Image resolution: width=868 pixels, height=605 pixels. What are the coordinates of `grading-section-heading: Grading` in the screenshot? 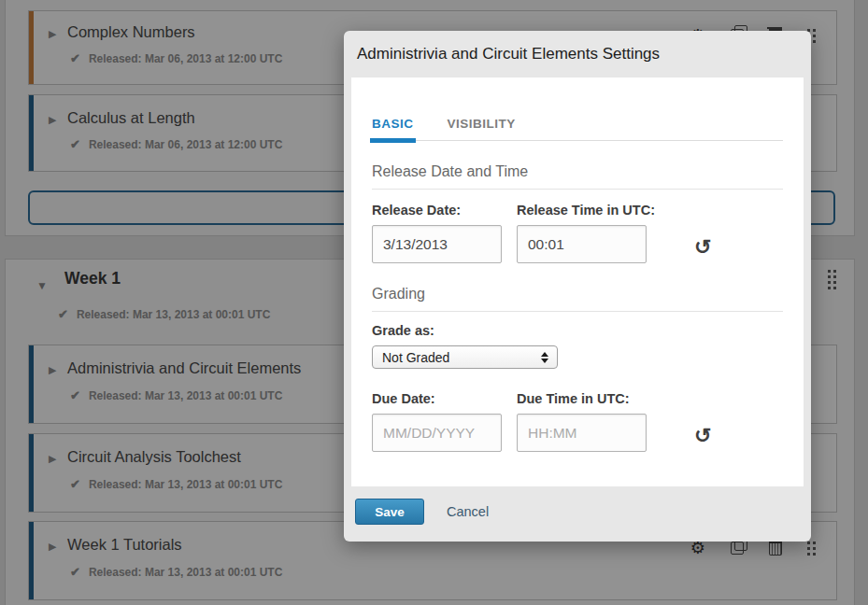 It's located at (577, 299).